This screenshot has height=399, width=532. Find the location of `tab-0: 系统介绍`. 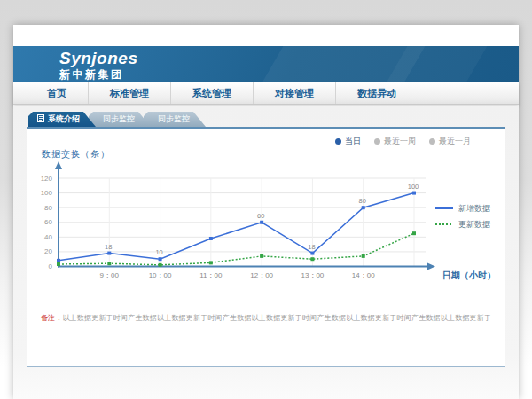

tab-0: 系统介绍 is located at coordinates (62, 119).